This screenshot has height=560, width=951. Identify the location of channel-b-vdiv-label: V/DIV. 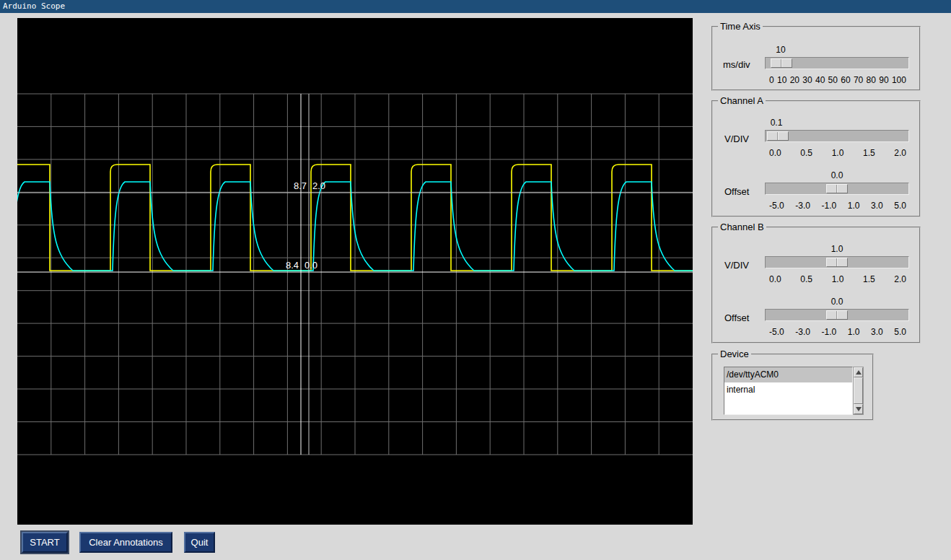
(737, 266).